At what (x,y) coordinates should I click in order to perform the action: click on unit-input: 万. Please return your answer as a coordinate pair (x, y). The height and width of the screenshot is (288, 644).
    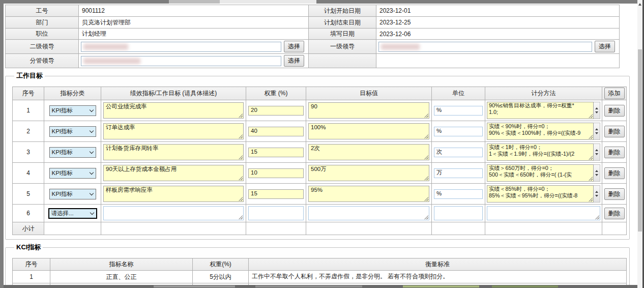
    Looking at the image, I should click on (458, 173).